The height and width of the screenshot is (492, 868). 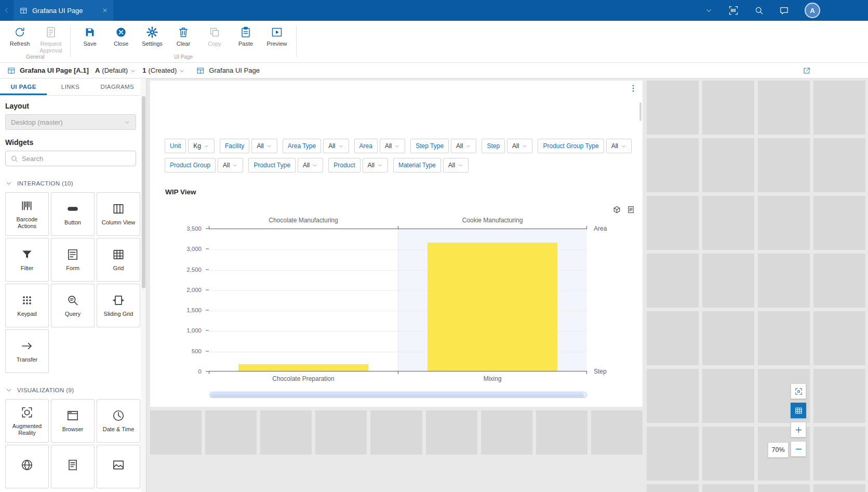 I want to click on filter-label-chip: Product Group, so click(x=190, y=165).